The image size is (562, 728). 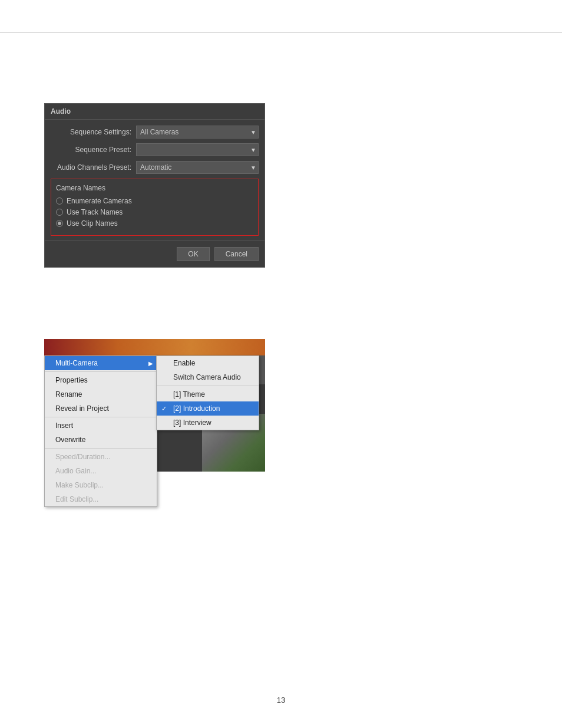 What do you see at coordinates (101, 431) in the screenshot?
I see `context-menu-left: ▶ Multi-Camera Properties Rename Reveal …` at bounding box center [101, 431].